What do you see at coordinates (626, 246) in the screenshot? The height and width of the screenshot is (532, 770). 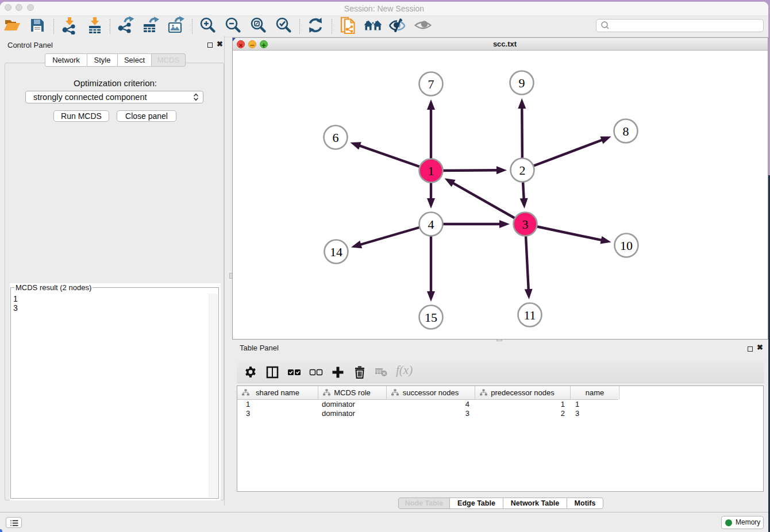 I see `svg-text: 10` at bounding box center [626, 246].